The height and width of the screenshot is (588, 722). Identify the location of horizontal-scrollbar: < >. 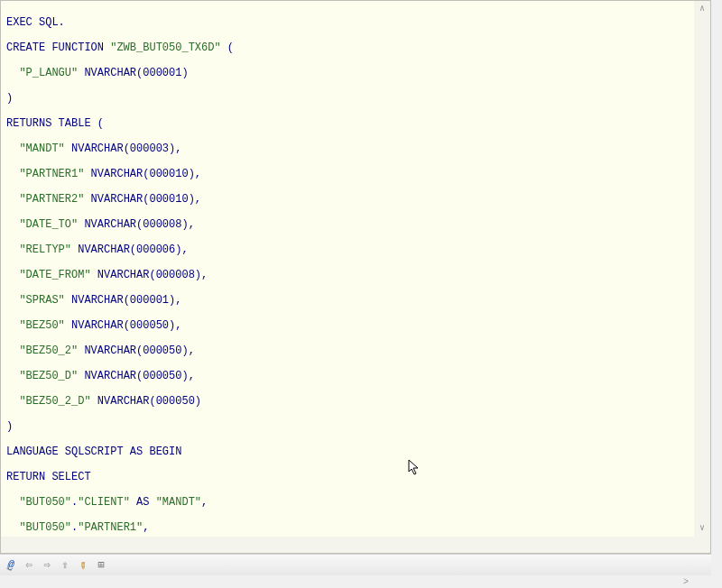
(347, 545).